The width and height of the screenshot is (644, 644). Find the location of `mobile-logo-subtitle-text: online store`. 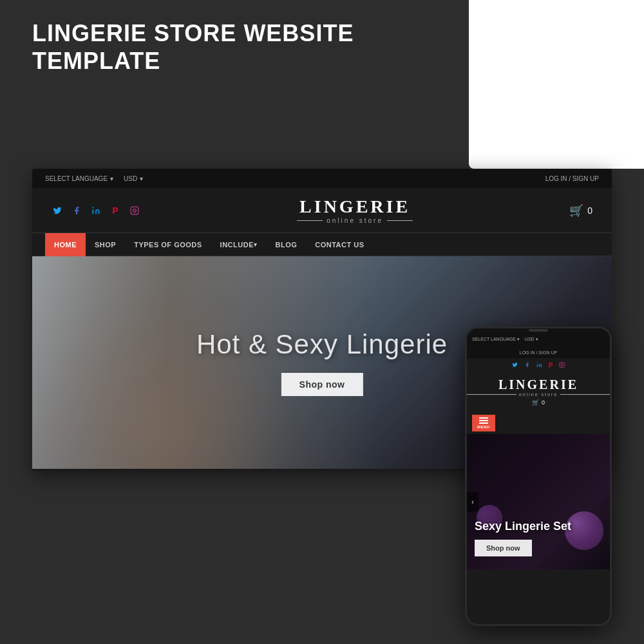

mobile-logo-subtitle-text: online store is located at coordinates (538, 394).